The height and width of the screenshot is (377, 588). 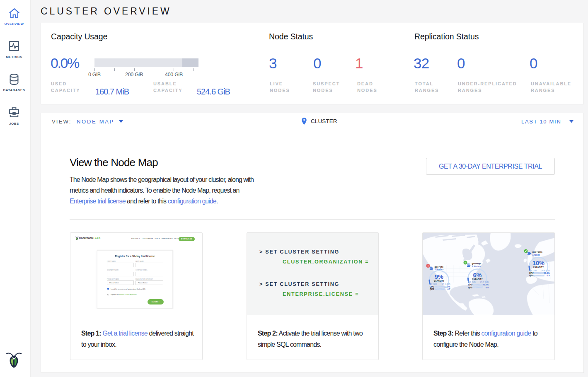 I want to click on svg-text: 3.7 GiB, so click(x=472, y=282).